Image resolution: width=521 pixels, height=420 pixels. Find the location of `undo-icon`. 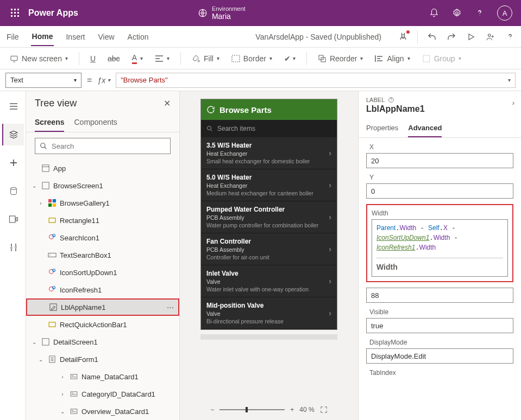

undo-icon is located at coordinates (432, 37).